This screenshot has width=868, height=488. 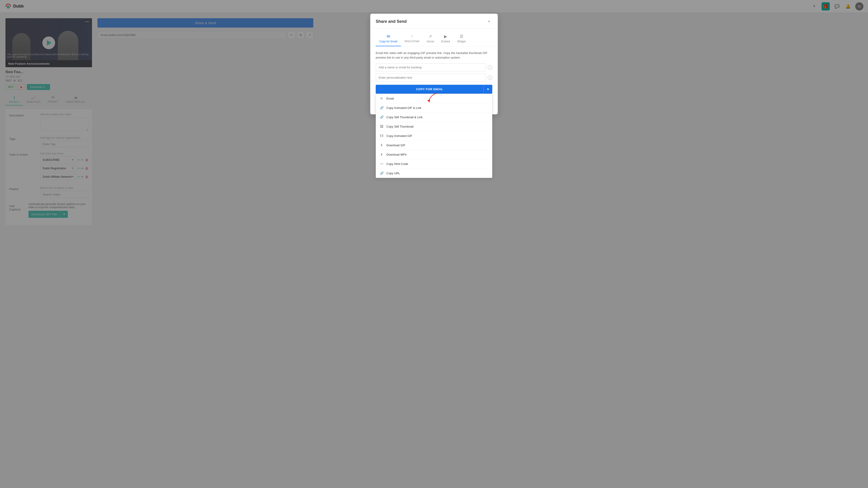 I want to click on modal-description: Email this video with an engaging GIF pr…, so click(x=434, y=55).